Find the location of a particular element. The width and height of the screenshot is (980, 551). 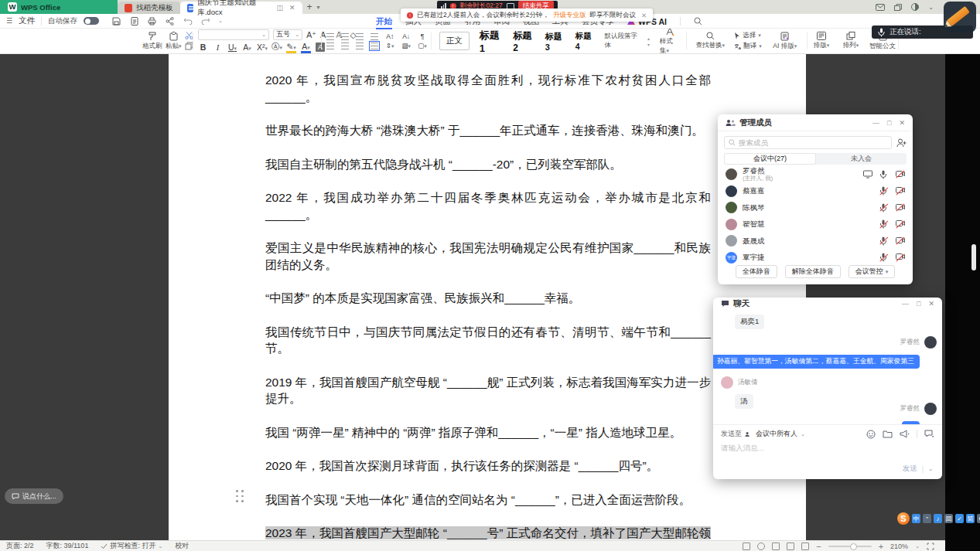

new-tab-button: + is located at coordinates (309, 7).